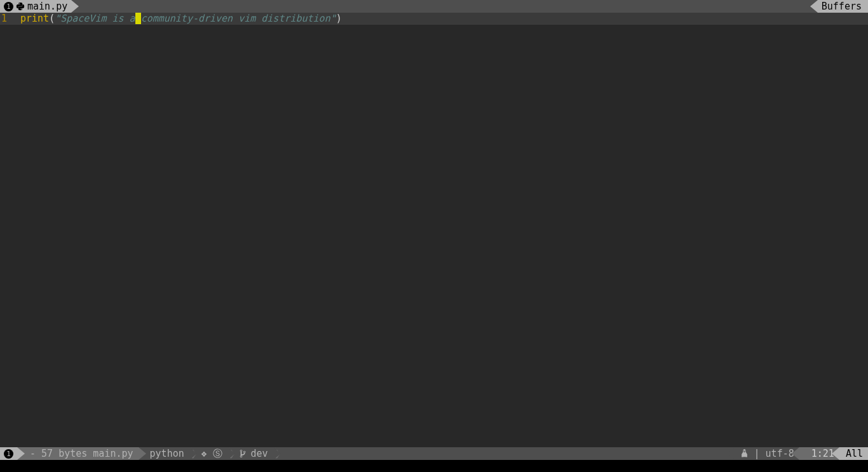 This screenshot has height=472, width=868. What do you see at coordinates (434, 19) in the screenshot?
I see `editor-line-1: 1 print("SpaceVim is a community-driven …` at bounding box center [434, 19].